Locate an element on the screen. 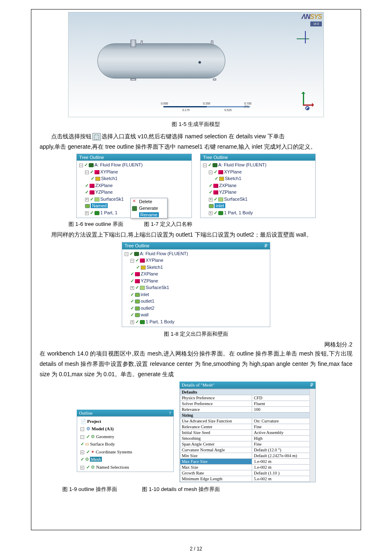 The height and width of the screenshot is (555, 392). flange-icon is located at coordinates (133, 43).